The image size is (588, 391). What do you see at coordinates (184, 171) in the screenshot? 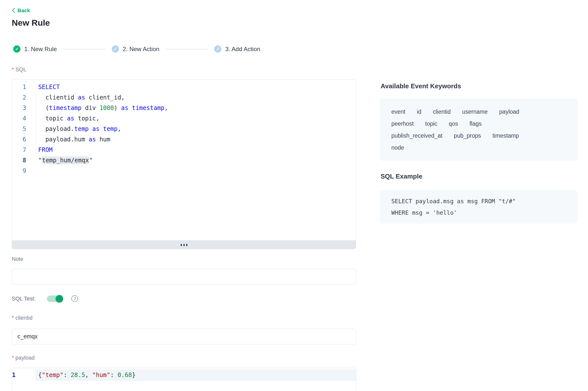
I see `code-line-9: 9` at bounding box center [184, 171].